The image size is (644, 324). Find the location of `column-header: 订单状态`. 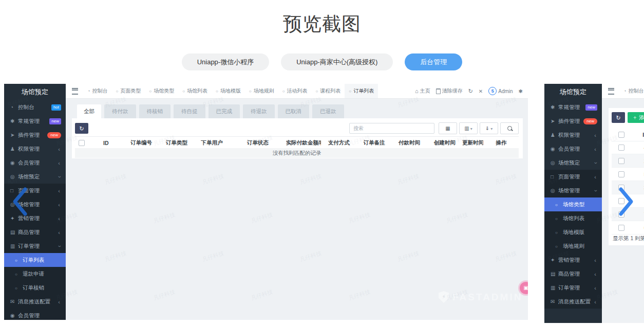

column-header: 订单状态 is located at coordinates (258, 143).